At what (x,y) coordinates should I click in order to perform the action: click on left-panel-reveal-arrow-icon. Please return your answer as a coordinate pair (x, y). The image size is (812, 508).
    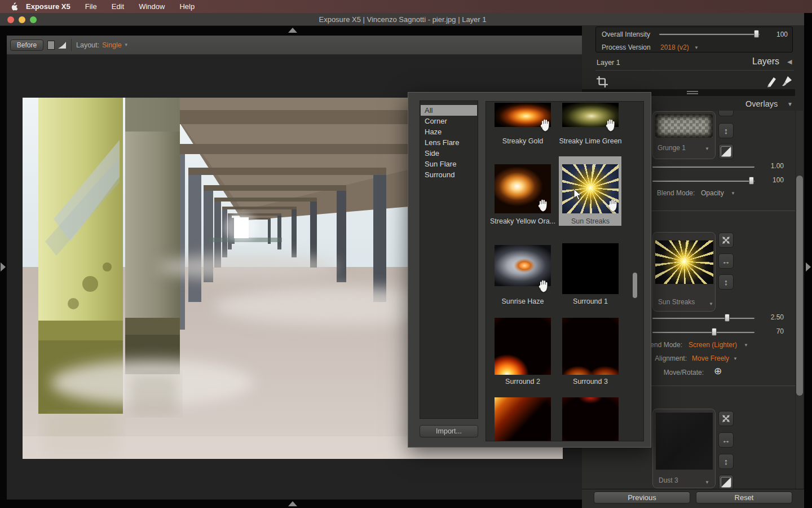
    Looking at the image, I should click on (3, 267).